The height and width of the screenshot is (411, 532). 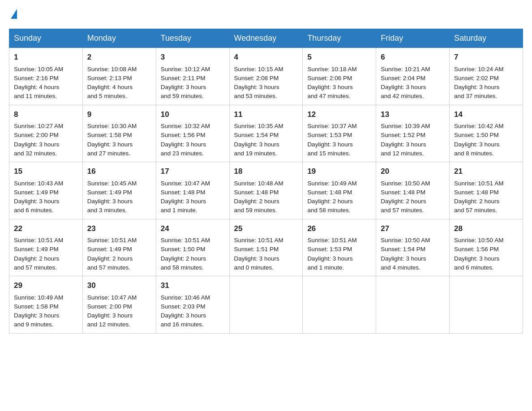 What do you see at coordinates (266, 39) in the screenshot?
I see `day-header-wednesday: Wednesday` at bounding box center [266, 39].